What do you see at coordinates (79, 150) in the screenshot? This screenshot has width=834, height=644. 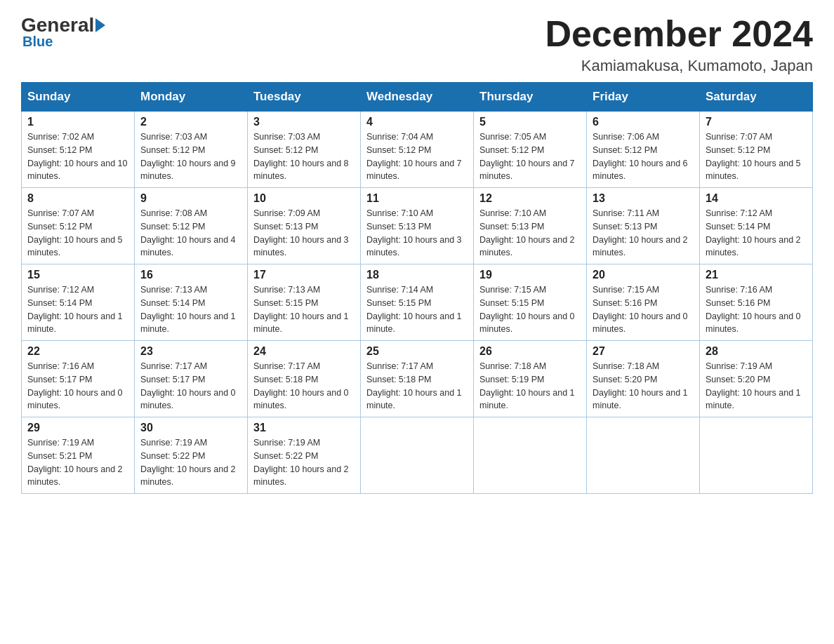 I see `table-row: 1 Sunrise: 7:02 AM Sunset: 5:12 PM Dayli…` at bounding box center [79, 150].